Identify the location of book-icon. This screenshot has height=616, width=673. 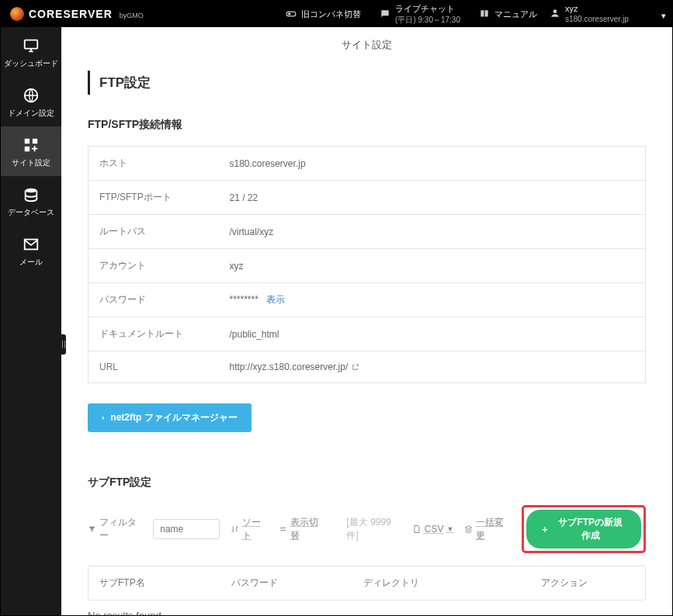
(484, 14).